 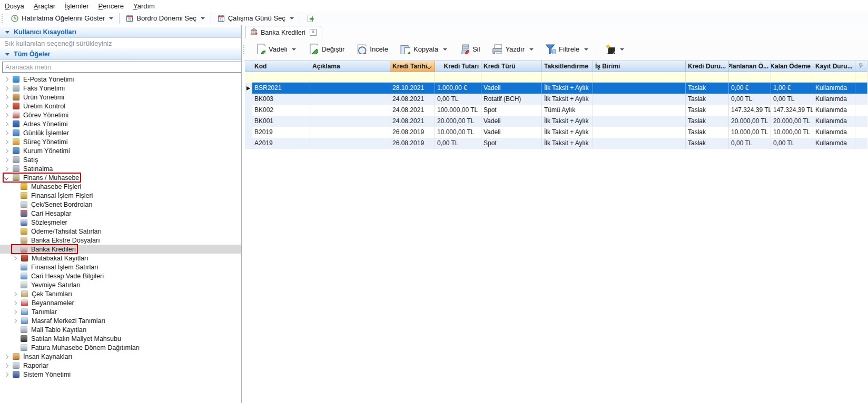 What do you see at coordinates (834, 77) in the screenshot?
I see `filter-cell-kayit_durumu` at bounding box center [834, 77].